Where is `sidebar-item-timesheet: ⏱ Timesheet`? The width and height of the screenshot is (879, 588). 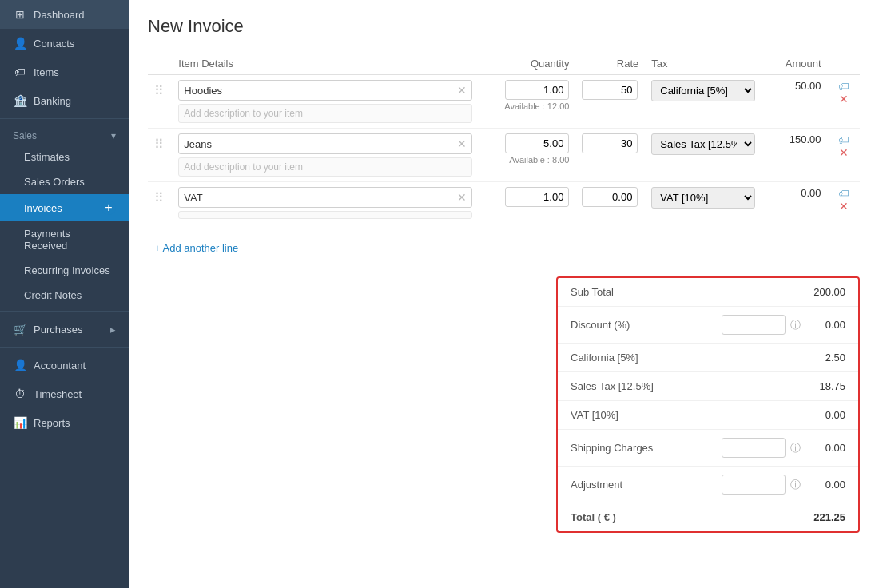
sidebar-item-timesheet: ⏱ Timesheet is located at coordinates (64, 394).